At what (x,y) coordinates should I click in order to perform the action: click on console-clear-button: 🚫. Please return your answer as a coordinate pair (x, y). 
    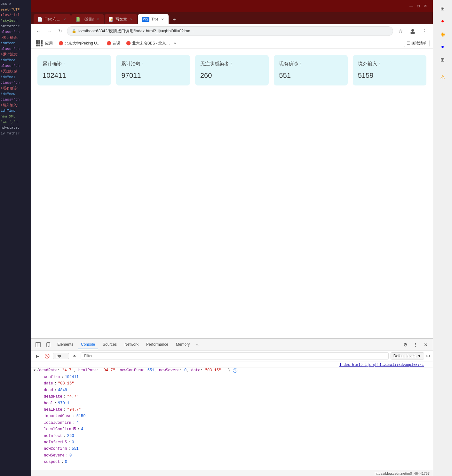
    Looking at the image, I should click on (47, 356).